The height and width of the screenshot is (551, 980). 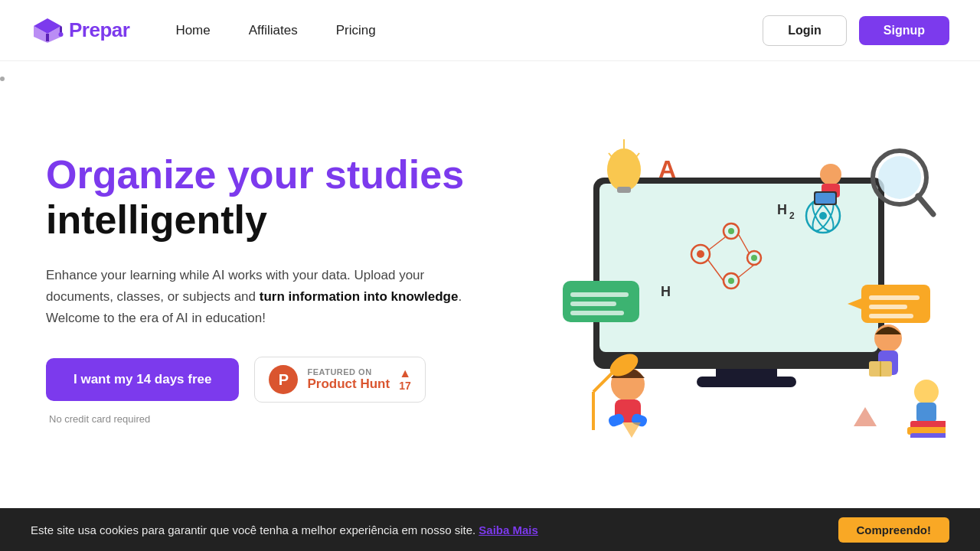 What do you see at coordinates (469, 31) in the screenshot?
I see `nav-links: Home Affiliates Pricing` at bounding box center [469, 31].